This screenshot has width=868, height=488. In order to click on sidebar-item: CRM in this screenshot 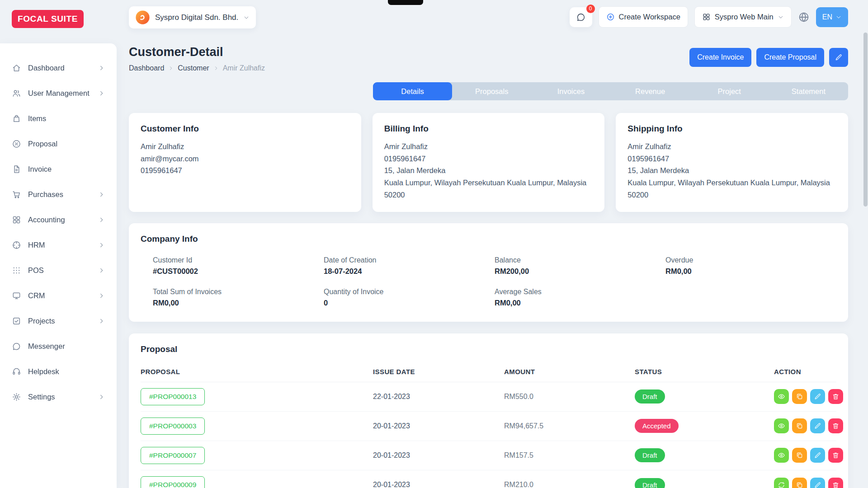, I will do `click(58, 296)`.